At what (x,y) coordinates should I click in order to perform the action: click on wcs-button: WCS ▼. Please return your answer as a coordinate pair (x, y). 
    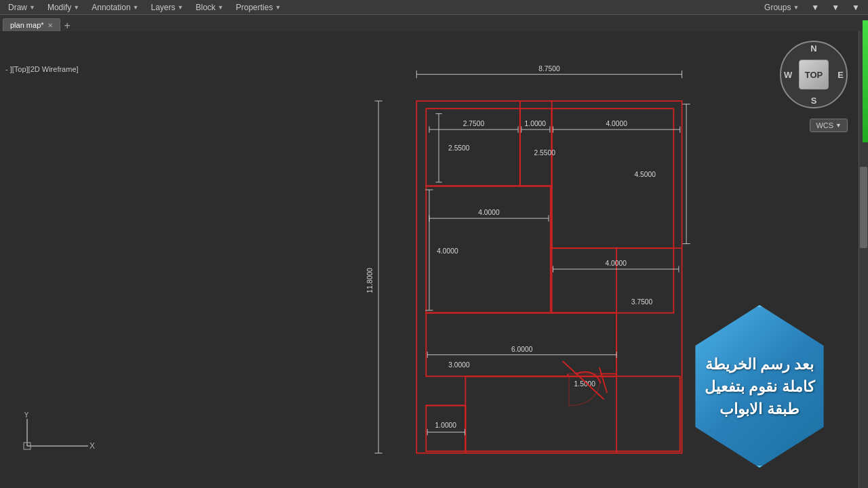
    Looking at the image, I should click on (829, 125).